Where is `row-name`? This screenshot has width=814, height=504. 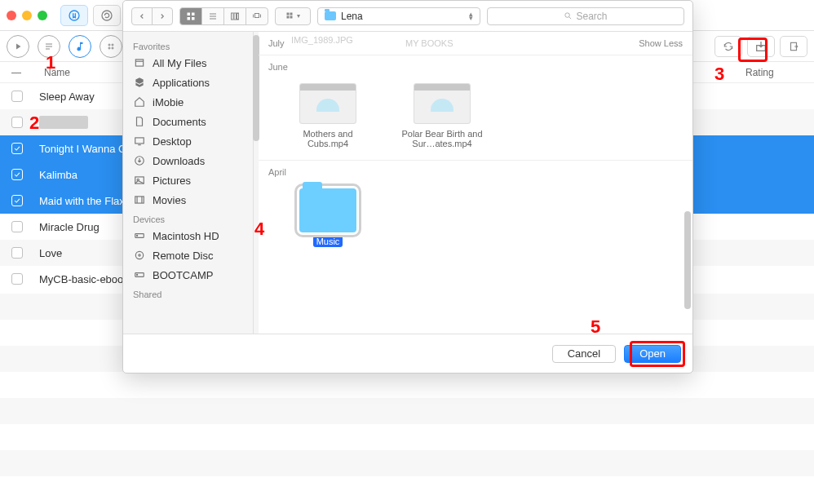
row-name is located at coordinates (64, 122).